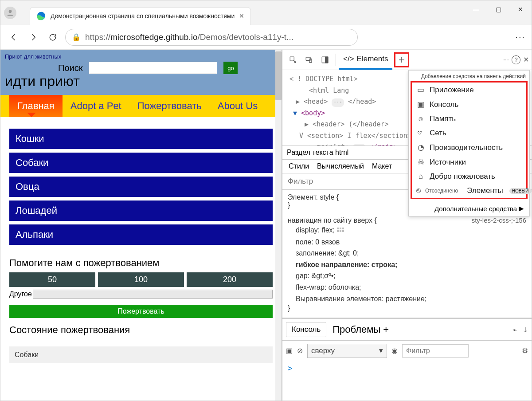  Describe the element at coordinates (419, 191) in the screenshot. I see `detach-icon: ⎋` at that location.